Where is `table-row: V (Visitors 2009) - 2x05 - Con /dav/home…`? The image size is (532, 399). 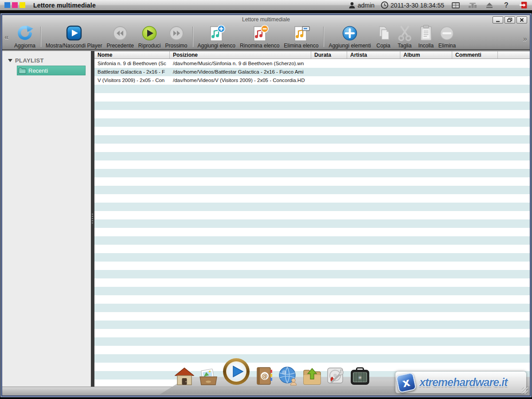
table-row: V (Visitors 2009) - 2x05 - Con /dav/home… is located at coordinates (312, 81).